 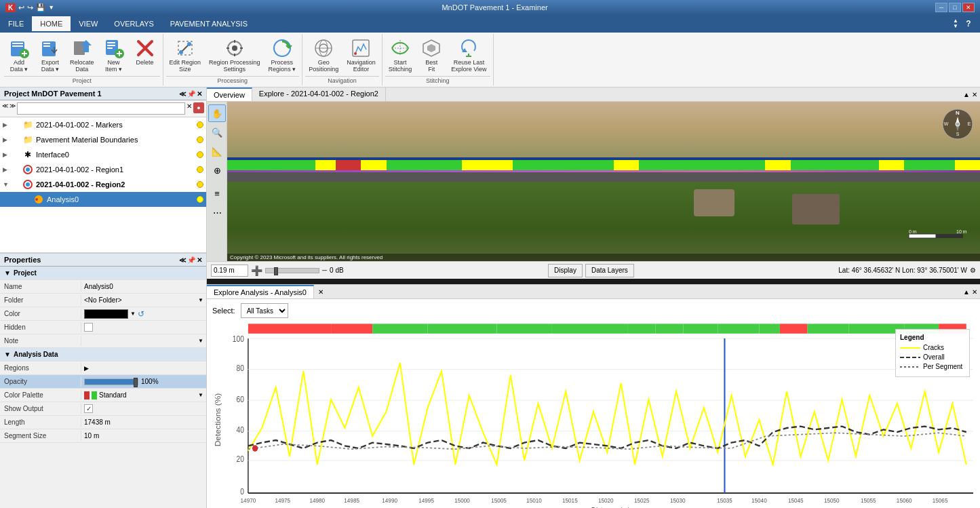 I want to click on map-tool-zoom: 🔍, so click(x=217, y=132).